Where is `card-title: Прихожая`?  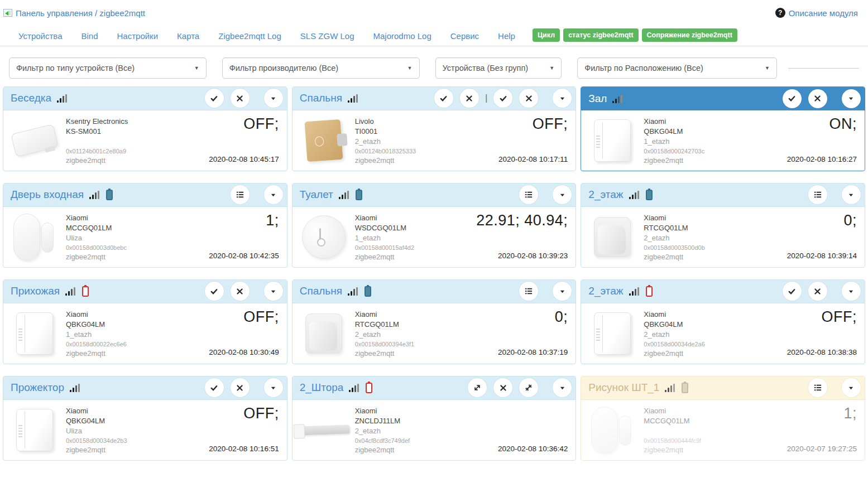
card-title: Прихожая is located at coordinates (35, 291).